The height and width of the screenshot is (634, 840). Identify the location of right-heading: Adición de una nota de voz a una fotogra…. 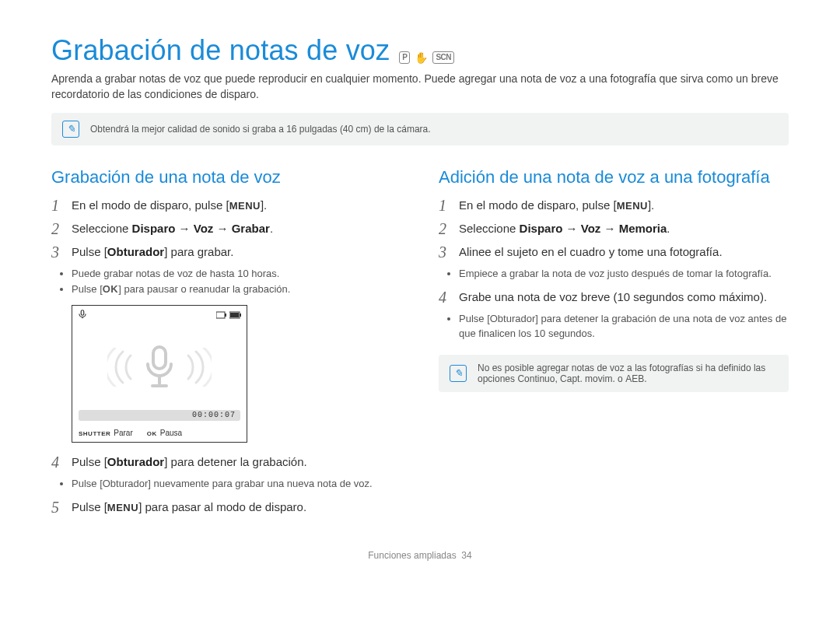
(614, 177).